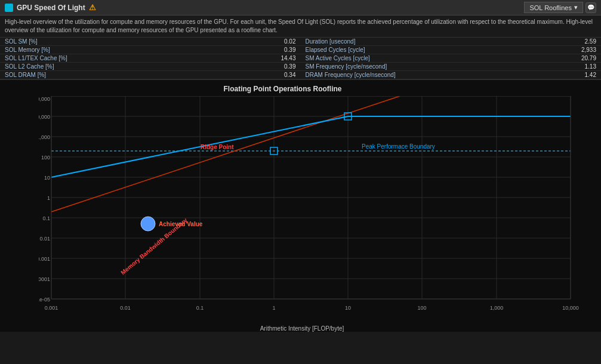 The image size is (601, 364). What do you see at coordinates (554, 7) in the screenshot?
I see `rooflines-dropdown: SOL Rooflines ▾` at bounding box center [554, 7].